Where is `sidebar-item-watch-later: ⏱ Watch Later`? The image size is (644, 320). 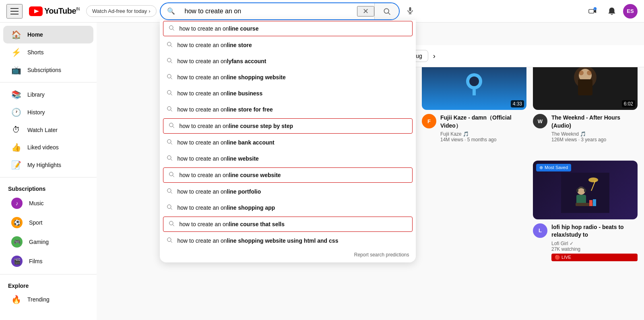 sidebar-item-watch-later: ⏱ Watch Later is located at coordinates (48, 130).